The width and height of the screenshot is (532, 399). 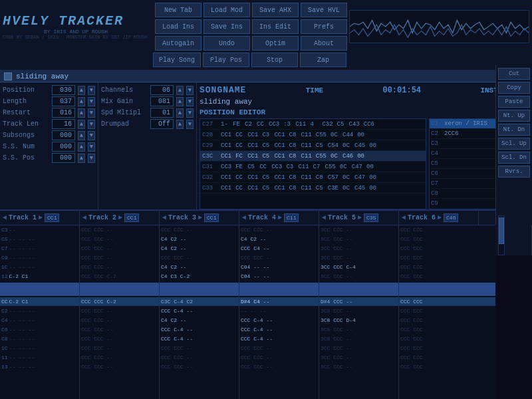 I want to click on save-hvl-button: Save HVL, so click(x=324, y=10).